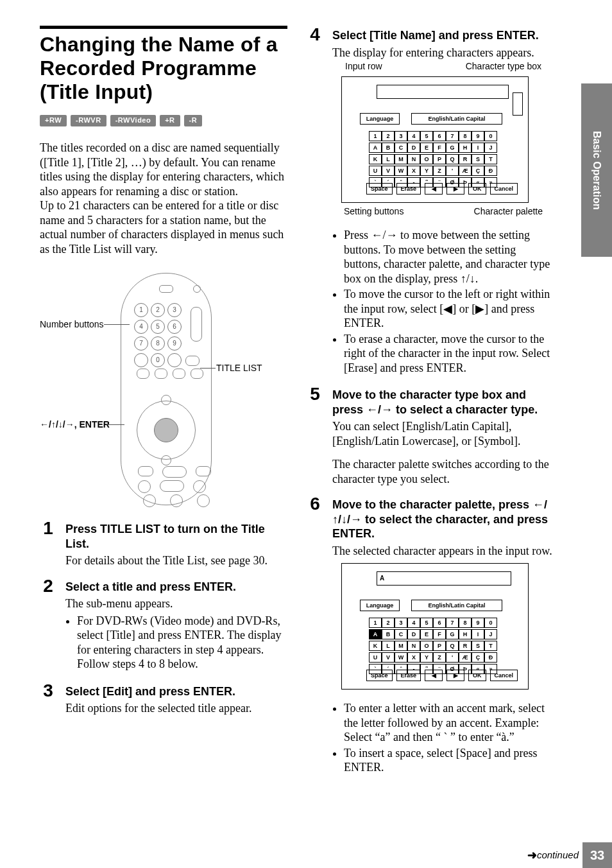 The width and height of the screenshot is (612, 868). I want to click on palette-cell: 8, so click(465, 136).